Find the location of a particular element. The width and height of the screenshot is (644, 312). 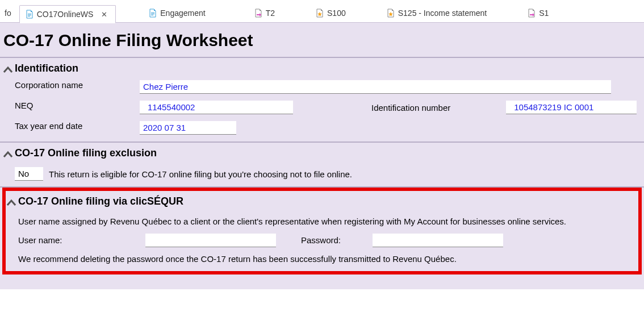

tab-partial-left: fo is located at coordinates (11, 13).